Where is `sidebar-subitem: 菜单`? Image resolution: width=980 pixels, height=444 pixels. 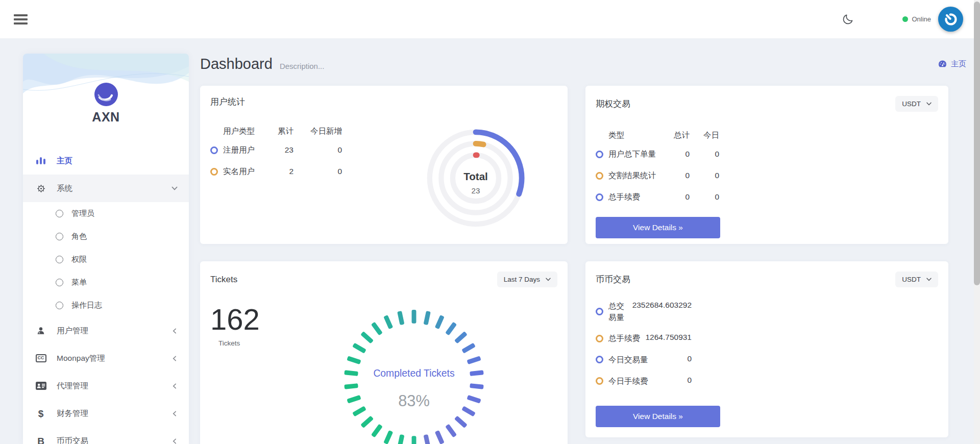 sidebar-subitem: 菜单 is located at coordinates (106, 283).